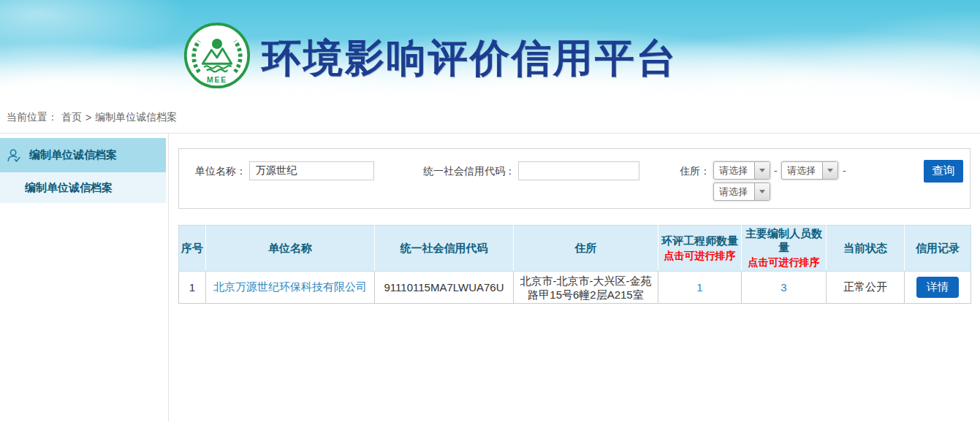 Image resolution: width=980 pixels, height=422 pixels. What do you see at coordinates (83, 277) in the screenshot?
I see `sidebar: 编制单位诚信档案 编制单位诚信档案` at bounding box center [83, 277].